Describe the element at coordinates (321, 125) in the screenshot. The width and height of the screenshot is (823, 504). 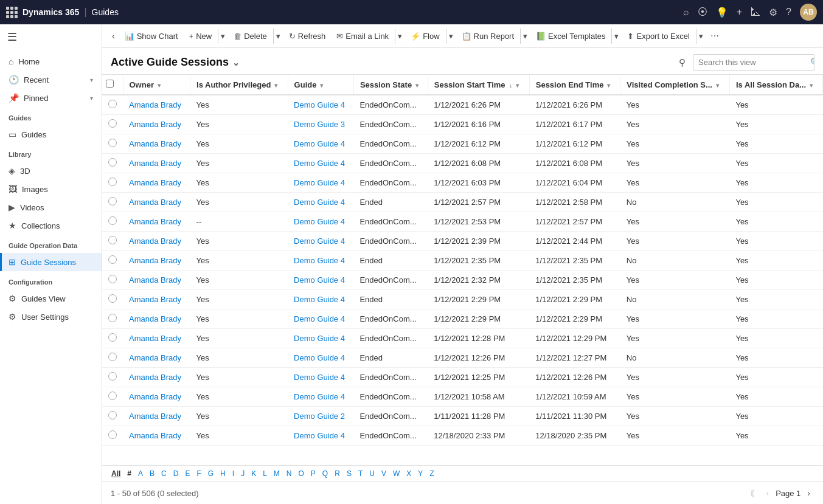
I see `row-guide-1: Demo Guide 3` at that location.